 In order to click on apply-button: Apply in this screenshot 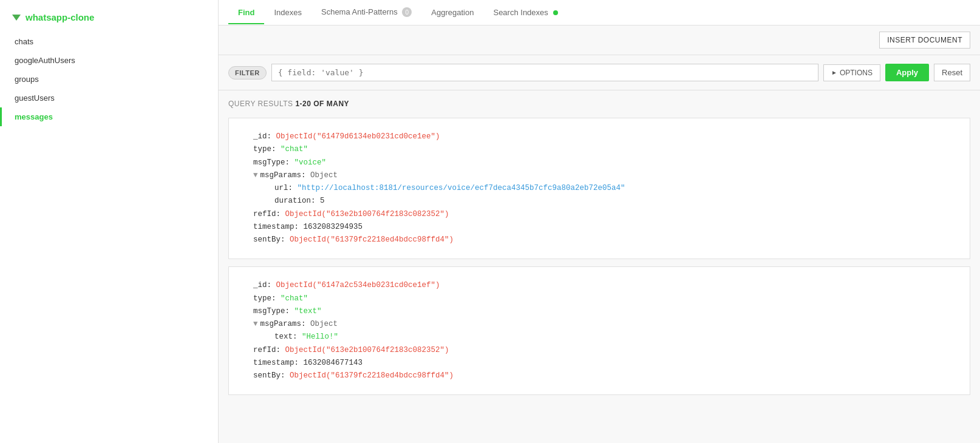, I will do `click(907, 73)`.